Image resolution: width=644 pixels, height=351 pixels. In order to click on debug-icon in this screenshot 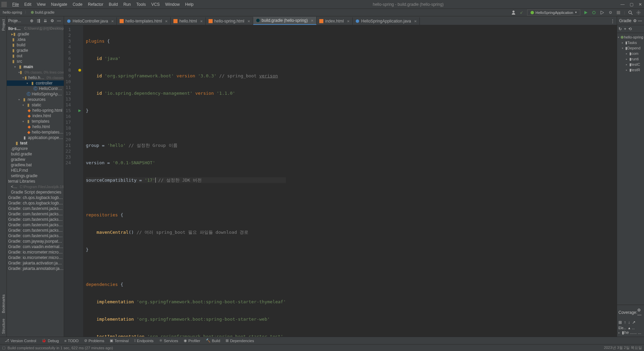, I will do `click(594, 13)`.